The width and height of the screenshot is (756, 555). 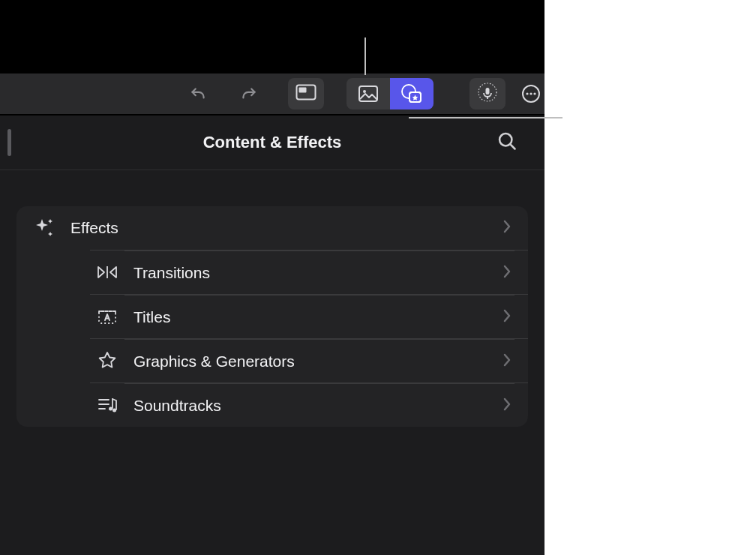 I want to click on panel-drag-handle, so click(x=9, y=142).